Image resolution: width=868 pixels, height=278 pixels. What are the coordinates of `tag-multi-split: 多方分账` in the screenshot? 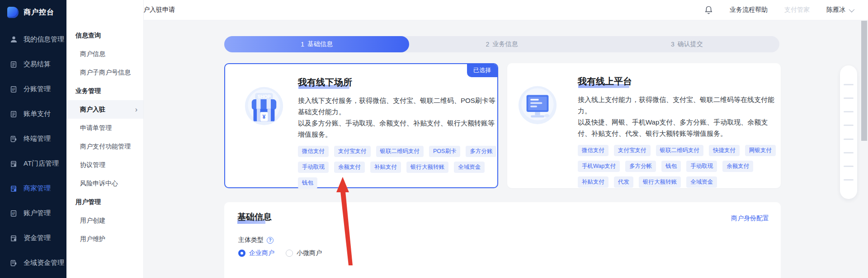 It's located at (481, 152).